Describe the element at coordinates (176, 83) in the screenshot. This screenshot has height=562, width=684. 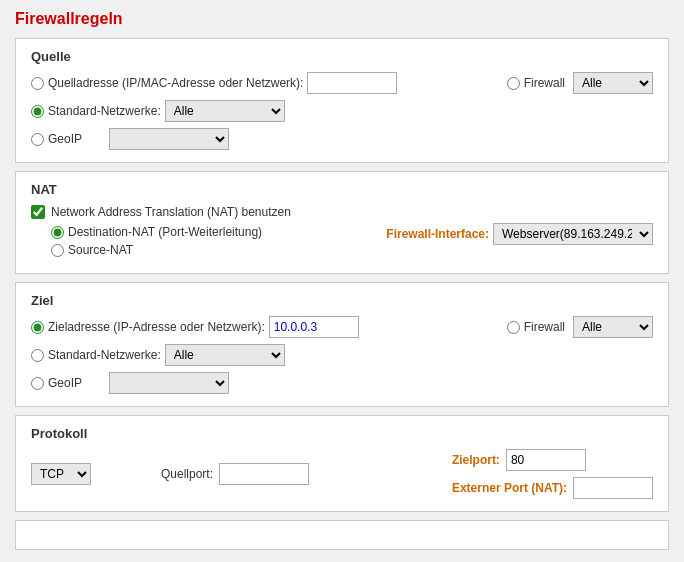
I see `quelladresse-label-text: Quelladresse (IP/MAC-Adresse oder Netzwe…` at that location.